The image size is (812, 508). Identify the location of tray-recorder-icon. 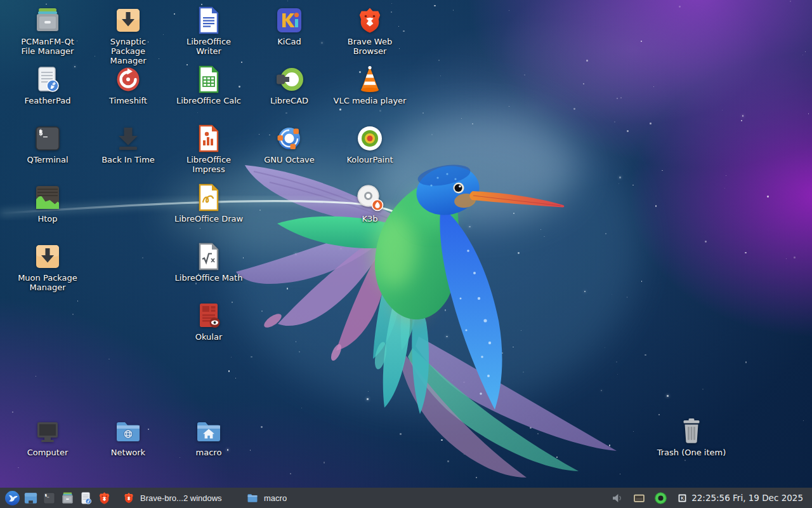
(660, 498).